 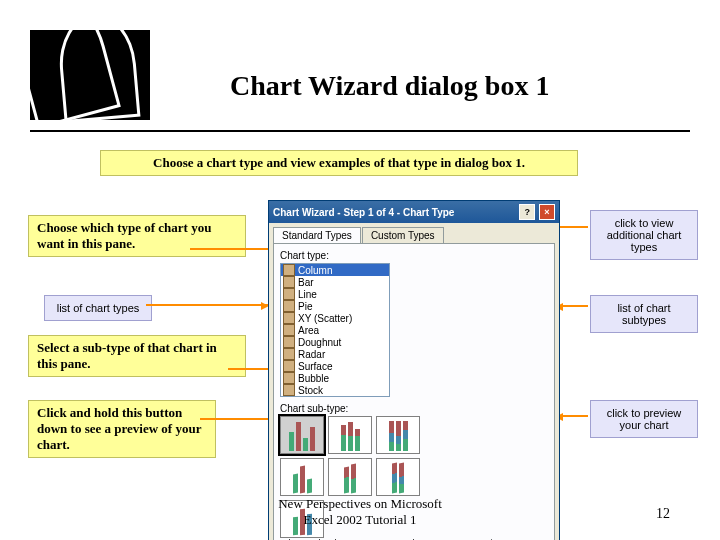 I want to click on balloon-preview: click to preview your chart, so click(x=644, y=419).